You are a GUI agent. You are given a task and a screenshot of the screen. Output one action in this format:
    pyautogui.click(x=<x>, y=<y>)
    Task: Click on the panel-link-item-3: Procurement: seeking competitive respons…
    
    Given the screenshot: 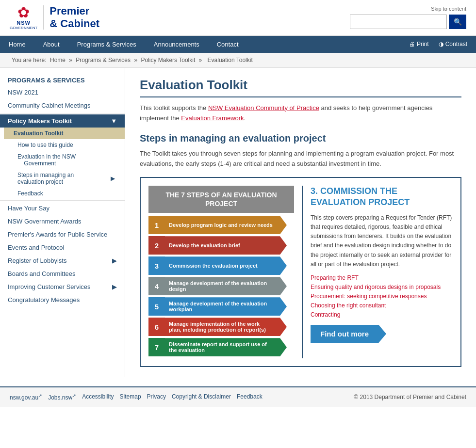 What is the action you would take?
    pyautogui.click(x=381, y=296)
    